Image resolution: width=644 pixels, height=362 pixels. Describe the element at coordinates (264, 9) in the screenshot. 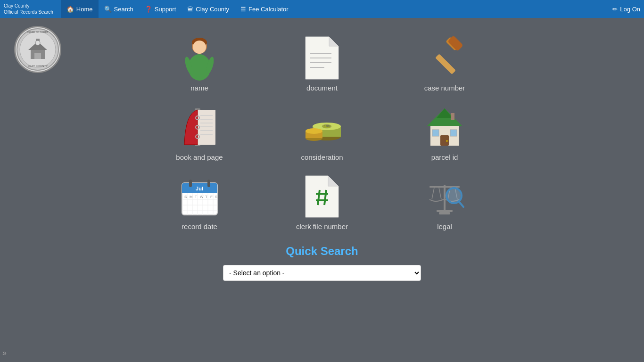

I see `nav-fee-calculator: ☰ Fee Calculator` at that location.